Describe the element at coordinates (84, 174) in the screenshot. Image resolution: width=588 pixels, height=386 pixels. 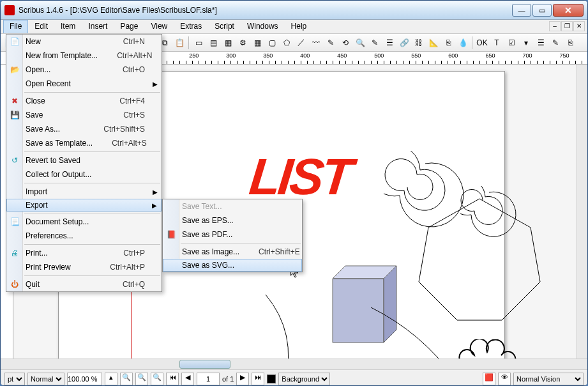
I see `file-menu-collect-for-output: Collect for Output...` at that location.